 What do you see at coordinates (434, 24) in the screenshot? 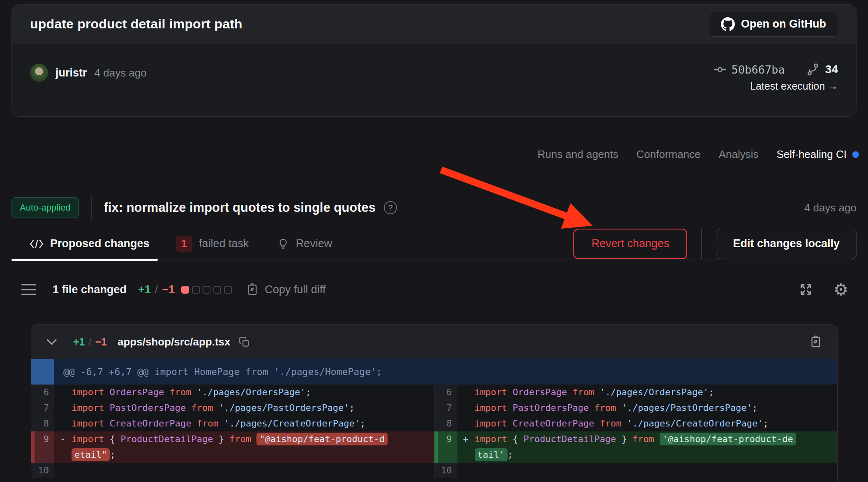
I see `commit-card-header: update product detail import path Open o…` at bounding box center [434, 24].